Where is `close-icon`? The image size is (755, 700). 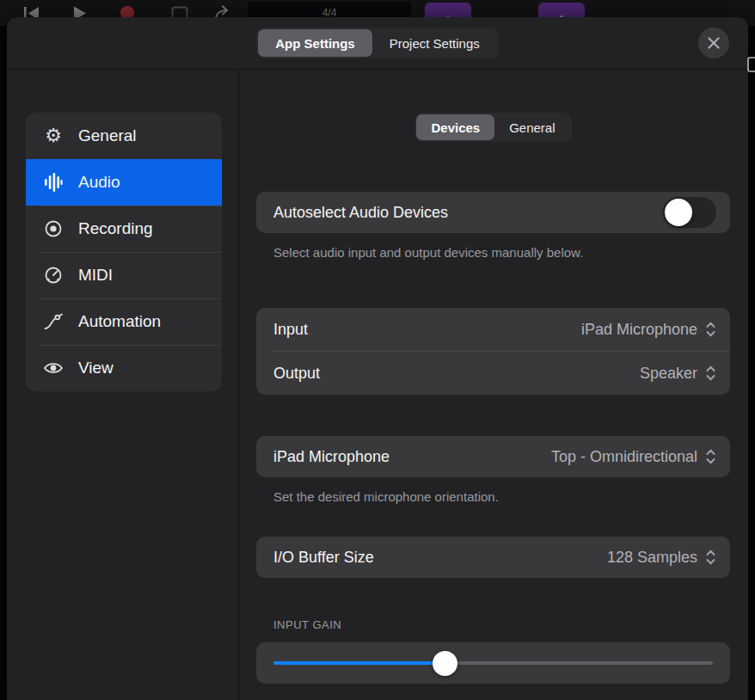 close-icon is located at coordinates (714, 43).